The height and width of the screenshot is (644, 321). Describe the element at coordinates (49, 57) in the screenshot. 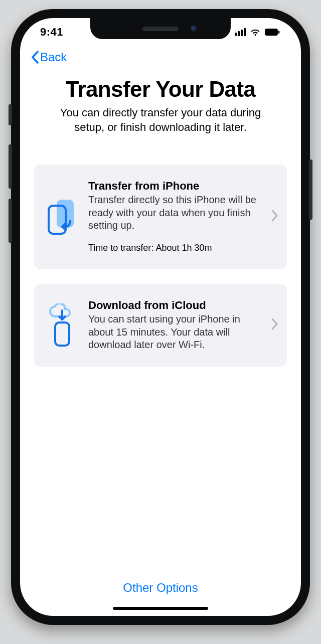

I see `back-button: Back` at that location.